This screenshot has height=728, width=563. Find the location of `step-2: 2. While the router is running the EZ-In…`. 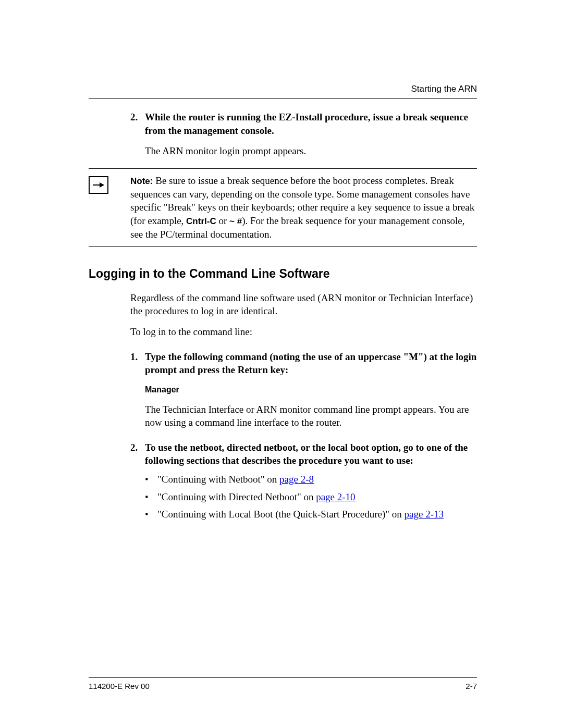

step-2: 2. While the router is running the EZ-In… is located at coordinates (303, 124).